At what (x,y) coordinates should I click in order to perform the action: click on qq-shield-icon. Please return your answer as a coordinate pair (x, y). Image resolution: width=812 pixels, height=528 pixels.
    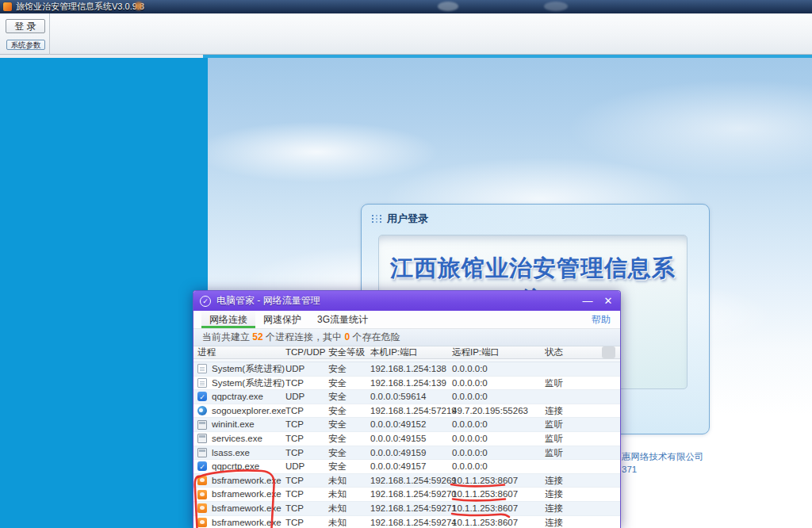
    Looking at the image, I should click on (202, 466).